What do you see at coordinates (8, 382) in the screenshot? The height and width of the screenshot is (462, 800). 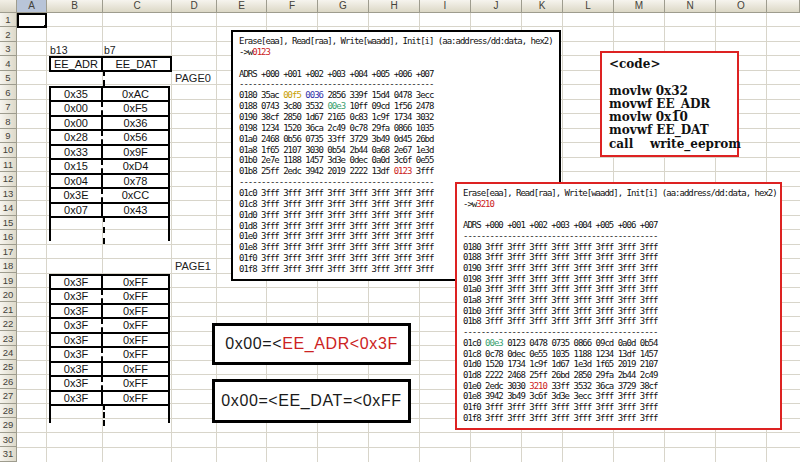 I see `row-header-26: 26` at bounding box center [8, 382].